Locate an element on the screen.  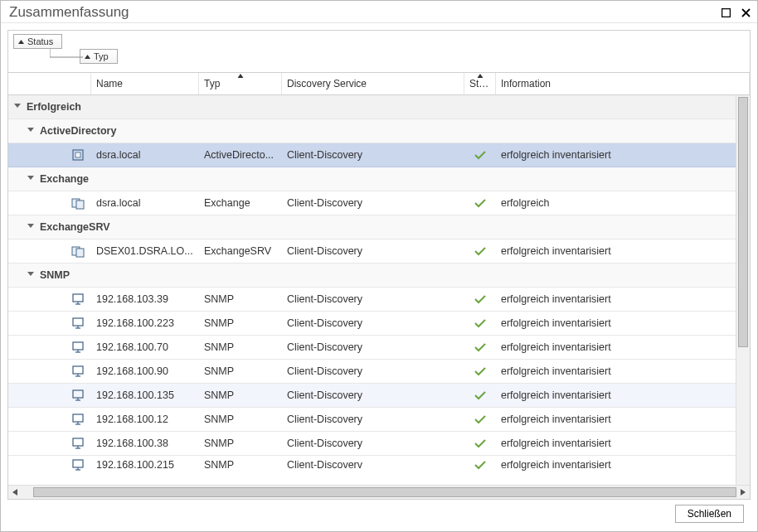
column-headers: Name Typ Discovery Service Status Inform… is located at coordinates (379, 84).